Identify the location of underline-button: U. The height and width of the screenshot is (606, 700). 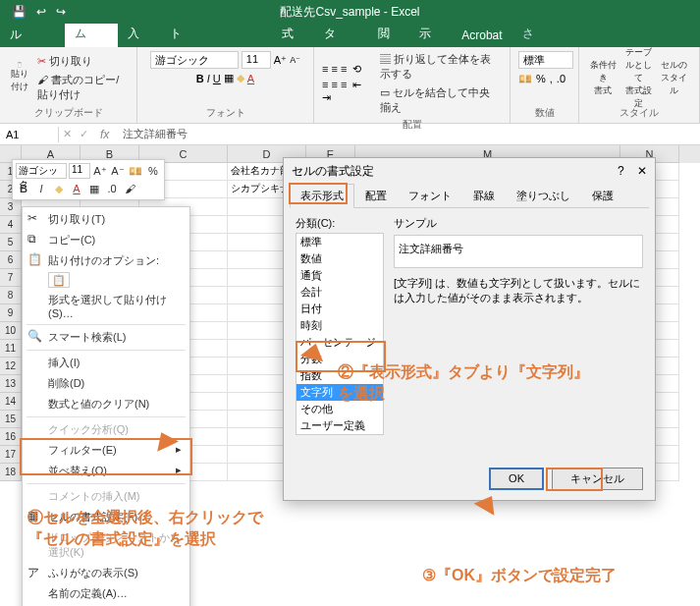
(217, 79).